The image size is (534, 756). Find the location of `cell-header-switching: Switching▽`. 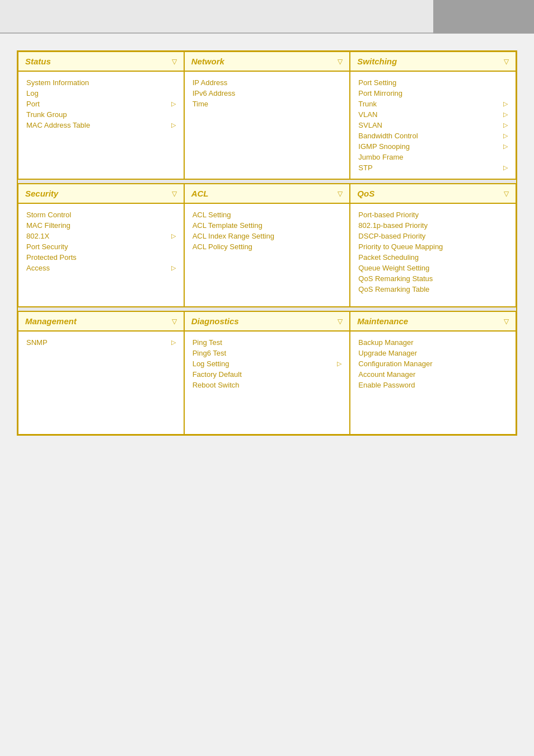

cell-header-switching: Switching▽ is located at coordinates (433, 62).